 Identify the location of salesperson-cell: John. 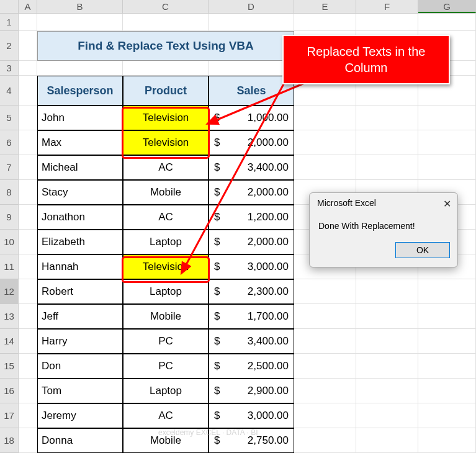
(80, 118).